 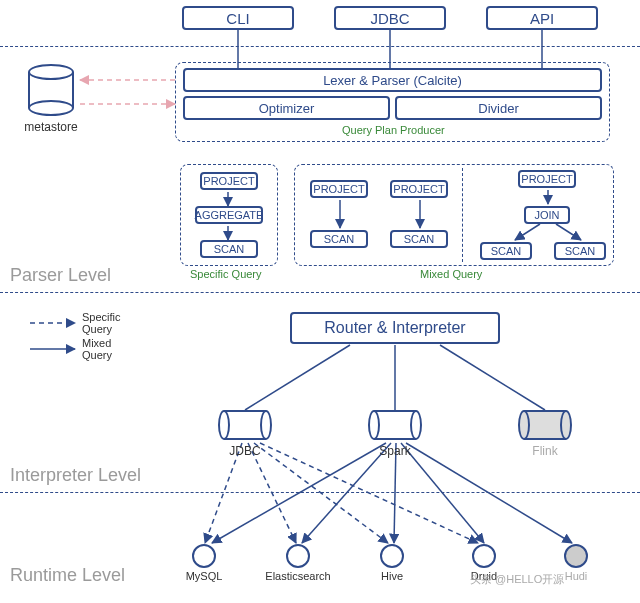 What do you see at coordinates (451, 274) in the screenshot?
I see `mixed-query-label: Mixed Query` at bounding box center [451, 274].